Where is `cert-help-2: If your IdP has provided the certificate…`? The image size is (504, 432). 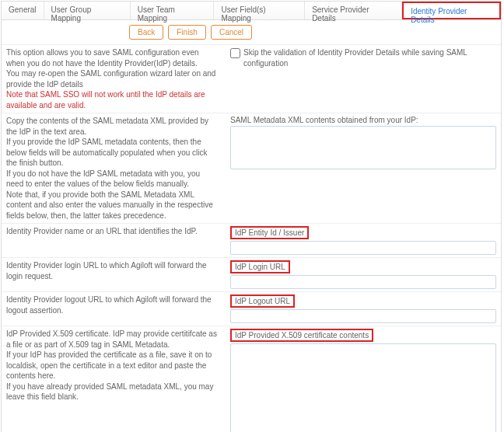
cert-help-2: If your IdP has provided the certificate… is located at coordinates (113, 365).